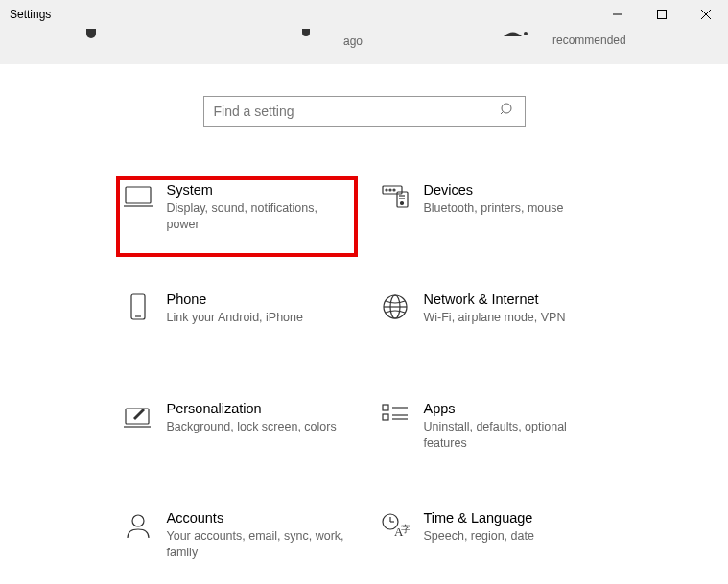  I want to click on search-container, so click(364, 111).